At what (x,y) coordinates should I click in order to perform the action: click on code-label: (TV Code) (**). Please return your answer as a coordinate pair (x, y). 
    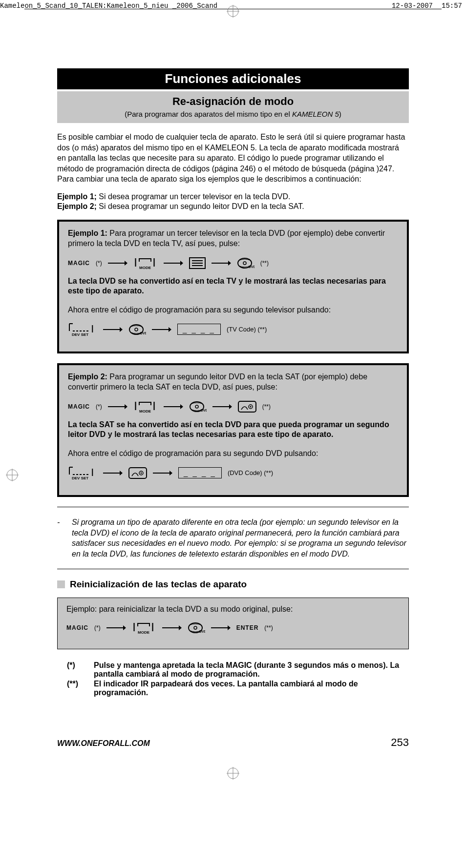
    Looking at the image, I should click on (247, 329).